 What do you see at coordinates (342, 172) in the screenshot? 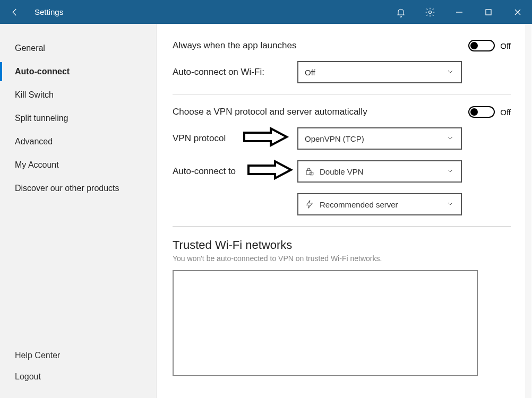
I see `connect-to-select-value: Double VPN` at bounding box center [342, 172].